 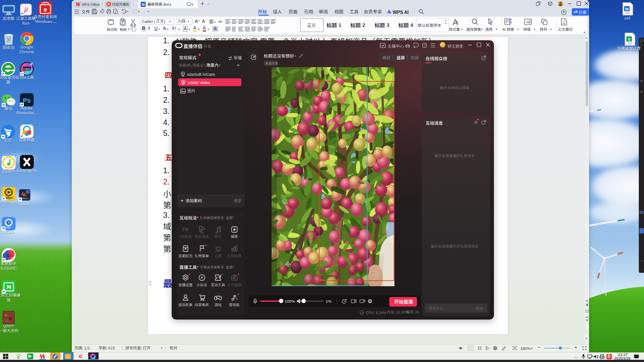 What do you see at coordinates (528, 22) in the screenshot?
I see `svg-text: A` at bounding box center [528, 22].